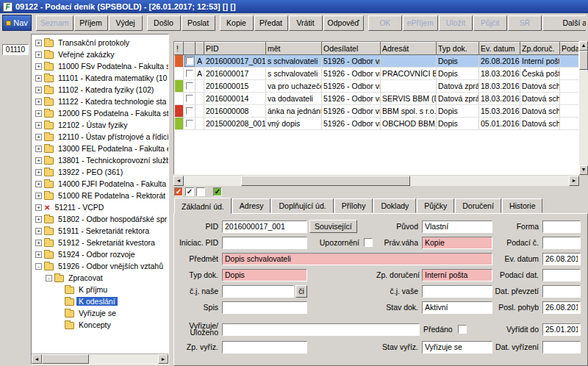 This screenshot has width=588, height=366. What do you see at coordinates (378, 62) in the screenshot?
I see `table-row: A2016000017_001s schvalovateli51926 - Od…` at bounding box center [378, 62].